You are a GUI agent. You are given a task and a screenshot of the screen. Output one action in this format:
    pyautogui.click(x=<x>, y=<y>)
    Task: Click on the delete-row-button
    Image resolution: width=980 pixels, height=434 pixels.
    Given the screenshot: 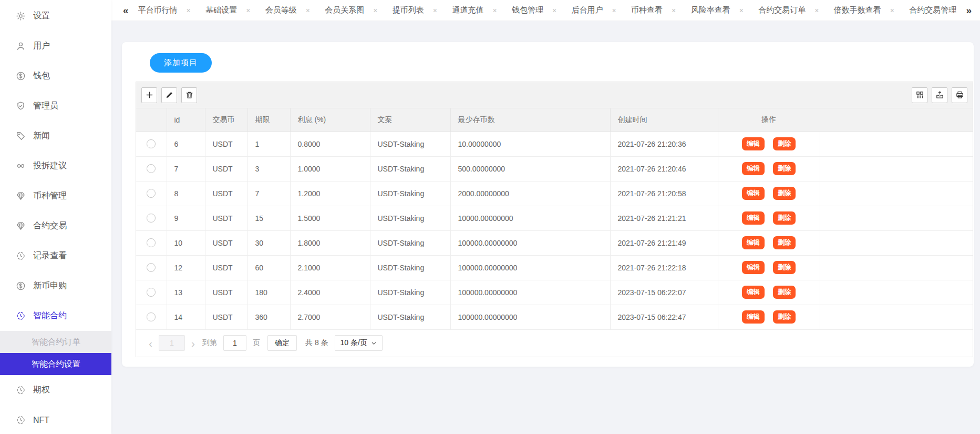 What is the action you would take?
    pyautogui.click(x=189, y=95)
    